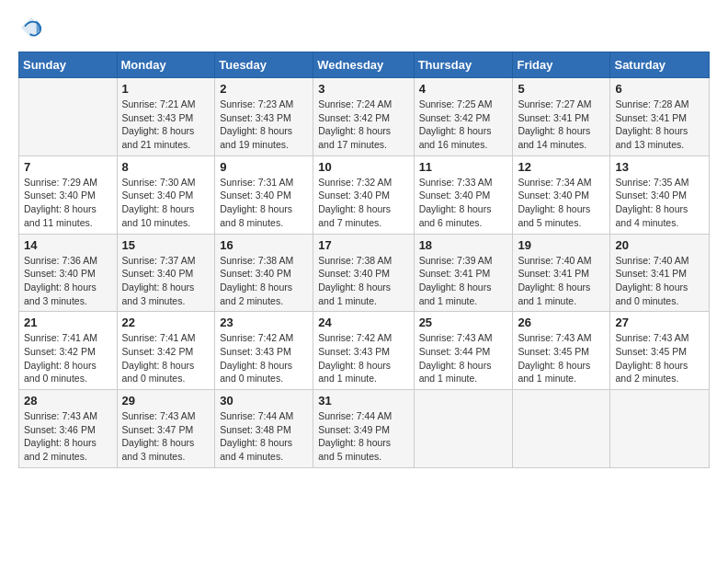 The image size is (728, 563). What do you see at coordinates (264, 401) in the screenshot?
I see `day-number: 30` at bounding box center [264, 401].